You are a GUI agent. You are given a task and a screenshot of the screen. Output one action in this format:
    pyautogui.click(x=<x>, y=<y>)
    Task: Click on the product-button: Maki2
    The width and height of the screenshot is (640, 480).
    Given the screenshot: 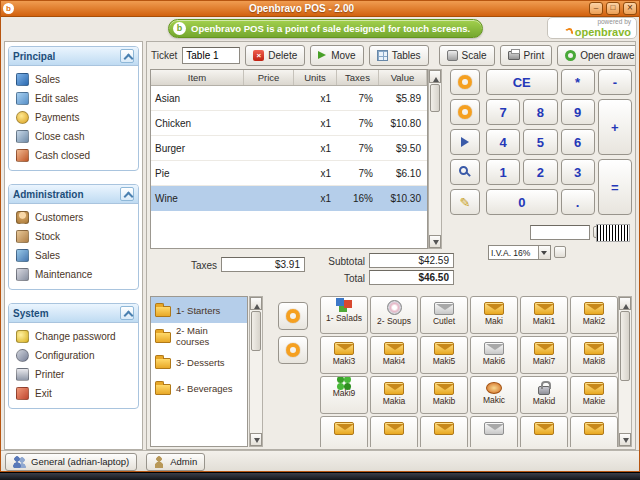 What is the action you would take?
    pyautogui.click(x=594, y=315)
    